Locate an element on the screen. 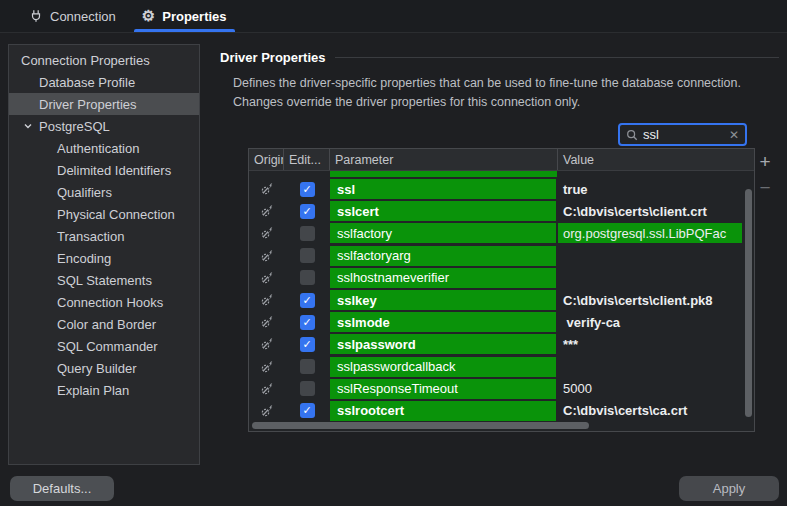 This screenshot has height=506, width=787. clear-search-icon: ✕ is located at coordinates (734, 135).